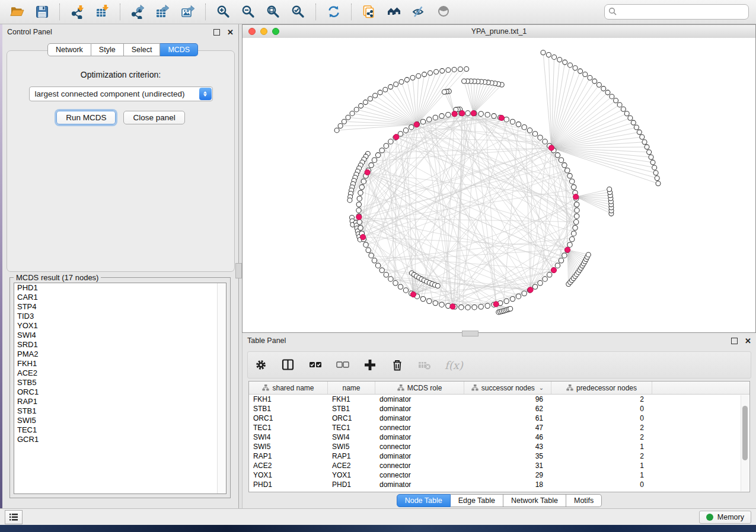  Describe the element at coordinates (288, 418) in the screenshot. I see `cell-shared-name: ORC1` at that location.